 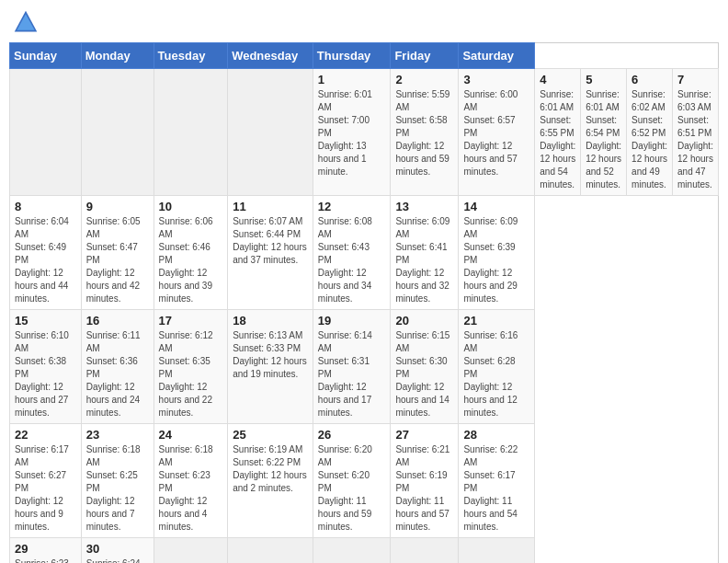 What do you see at coordinates (46, 260) in the screenshot?
I see `day-info: Sunrise: 6:04 AM Sunset: 6:49 PM Dayligh…` at bounding box center [46, 260].